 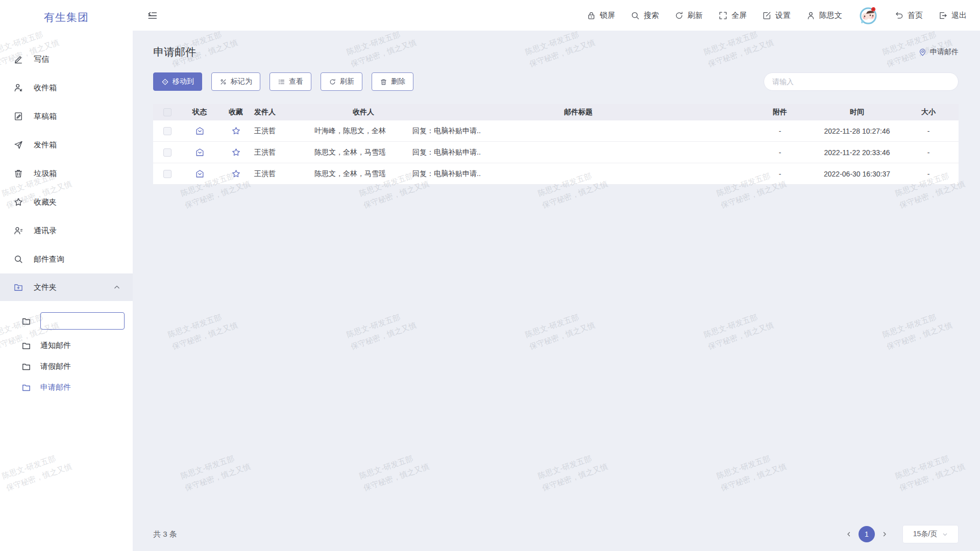 What do you see at coordinates (857, 153) in the screenshot?
I see `cell-time: 2022-11-22 20:33:46` at bounding box center [857, 153].